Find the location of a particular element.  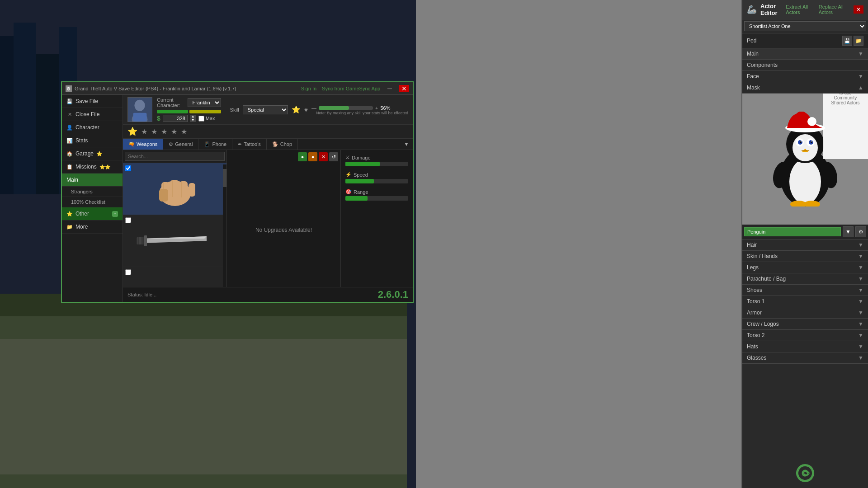

actor-section-shoes: Shoes ▼ is located at coordinates (805, 290).